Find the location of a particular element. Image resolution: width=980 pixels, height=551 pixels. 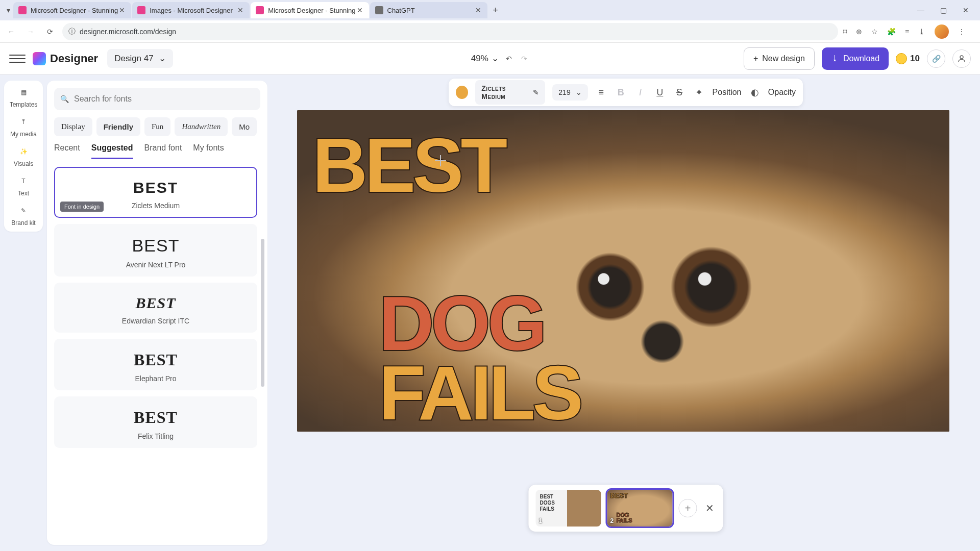

reading-list-icon: ≡ is located at coordinates (907, 32).